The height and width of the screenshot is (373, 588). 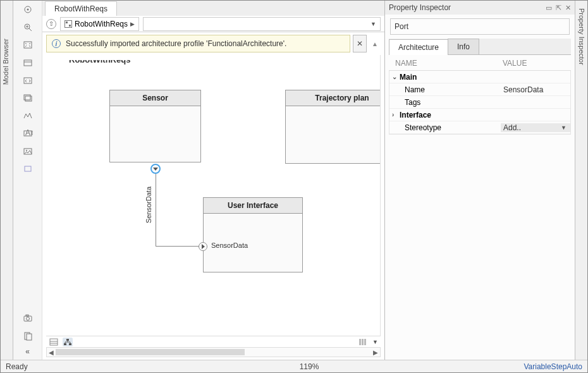 I want to click on horizontal-scrollbar: ◀ ▶, so click(x=214, y=352).